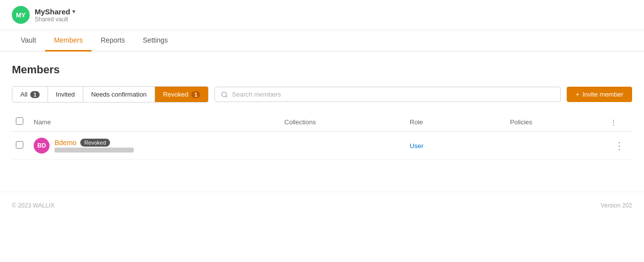 This screenshot has height=262, width=644. What do you see at coordinates (119, 94) in the screenshot?
I see `filter-tab-needs-confirmation: Needs confirmation` at bounding box center [119, 94].